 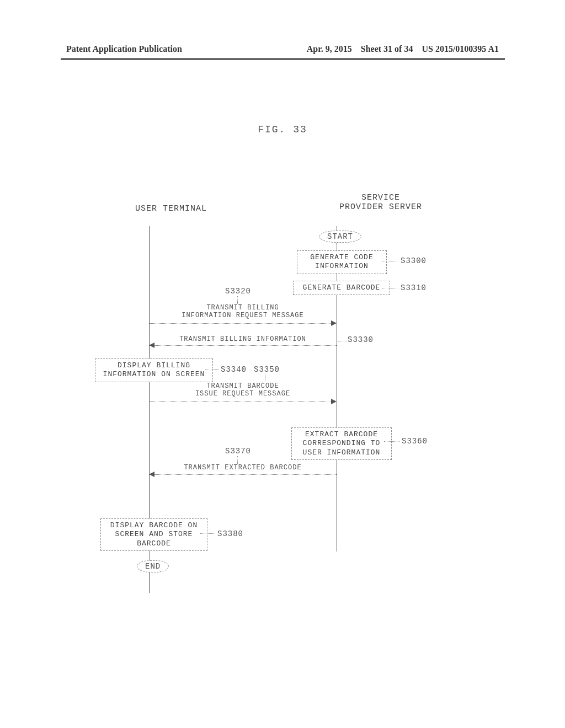 What do you see at coordinates (381, 202) in the screenshot?
I see `lane-label-service-provider: SERVICE PROVIDER SERVER` at bounding box center [381, 202].